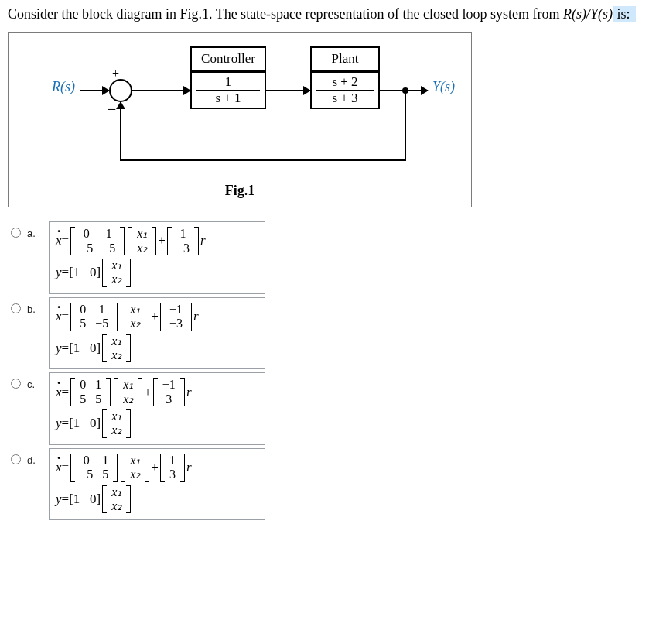 The image size is (649, 644). What do you see at coordinates (325, 485) in the screenshot?
I see `option-d: d. x = 01−55 x₁x₂ + 13 r y = [1 0] x₁x₂` at bounding box center [325, 485].